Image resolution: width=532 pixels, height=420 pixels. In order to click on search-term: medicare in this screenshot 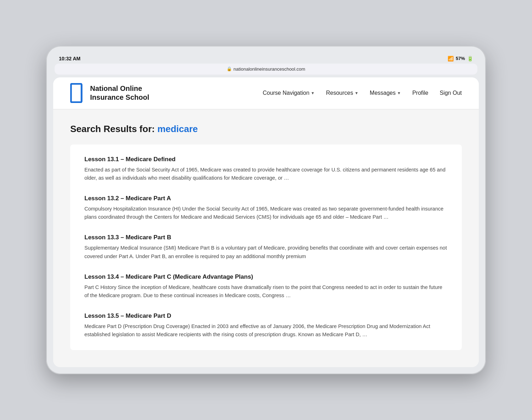, I will do `click(178, 129)`.